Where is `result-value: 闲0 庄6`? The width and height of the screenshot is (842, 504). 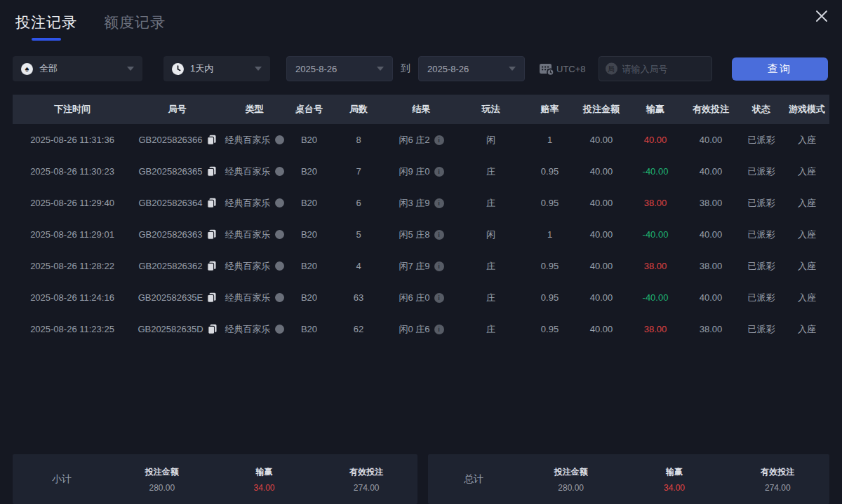 result-value: 闲0 庄6 is located at coordinates (414, 329).